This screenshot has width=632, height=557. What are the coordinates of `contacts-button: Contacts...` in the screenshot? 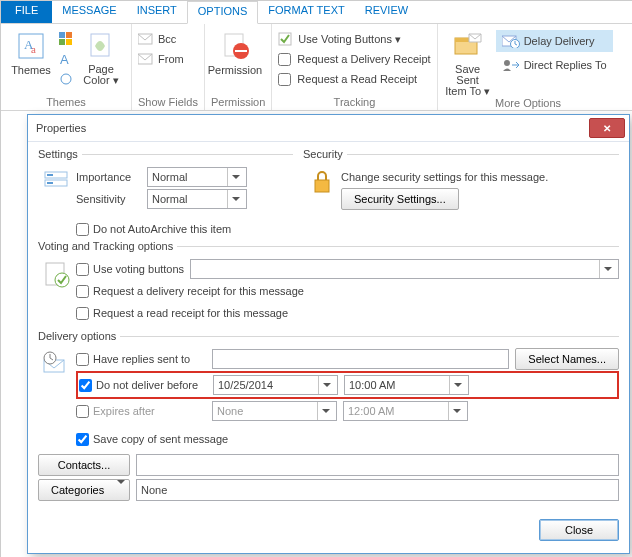 It's located at (84, 465).